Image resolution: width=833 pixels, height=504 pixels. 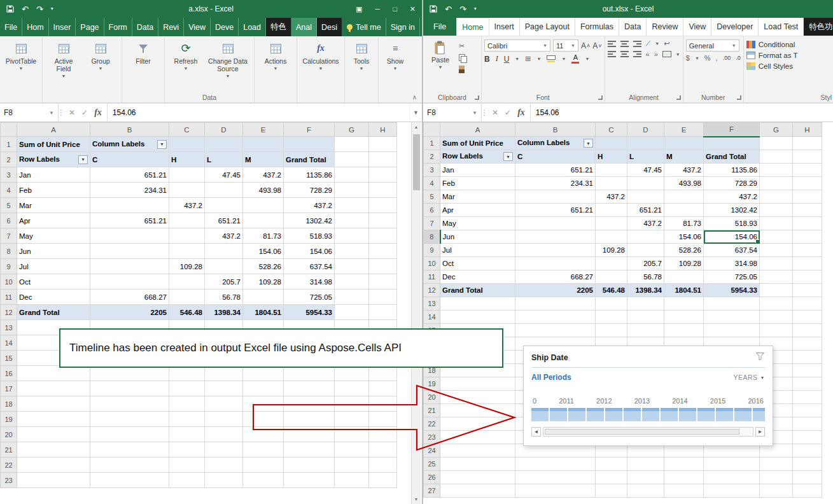 I want to click on cell: Oct, so click(x=53, y=282).